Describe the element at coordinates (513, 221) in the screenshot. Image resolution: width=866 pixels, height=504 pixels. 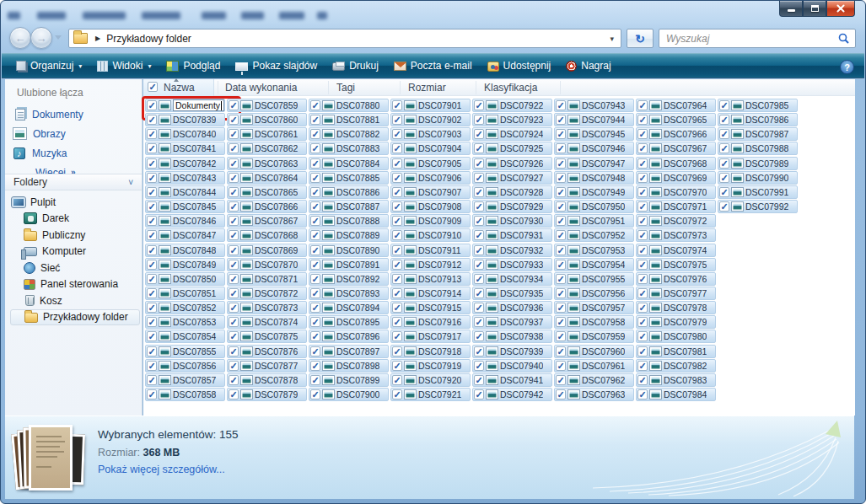
I see `file-tile: ✓DSC07930` at that location.